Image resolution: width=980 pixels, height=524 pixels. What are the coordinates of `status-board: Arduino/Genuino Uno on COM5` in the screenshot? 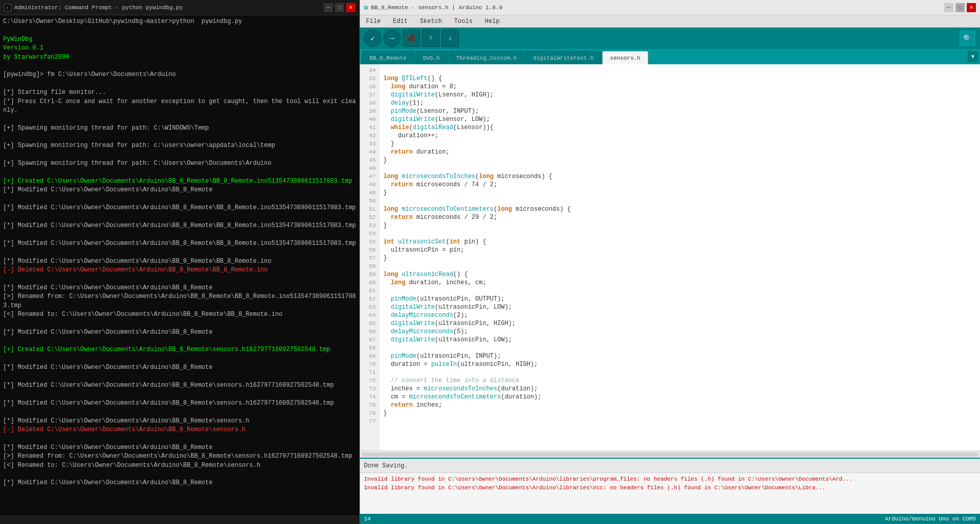 It's located at (930, 519).